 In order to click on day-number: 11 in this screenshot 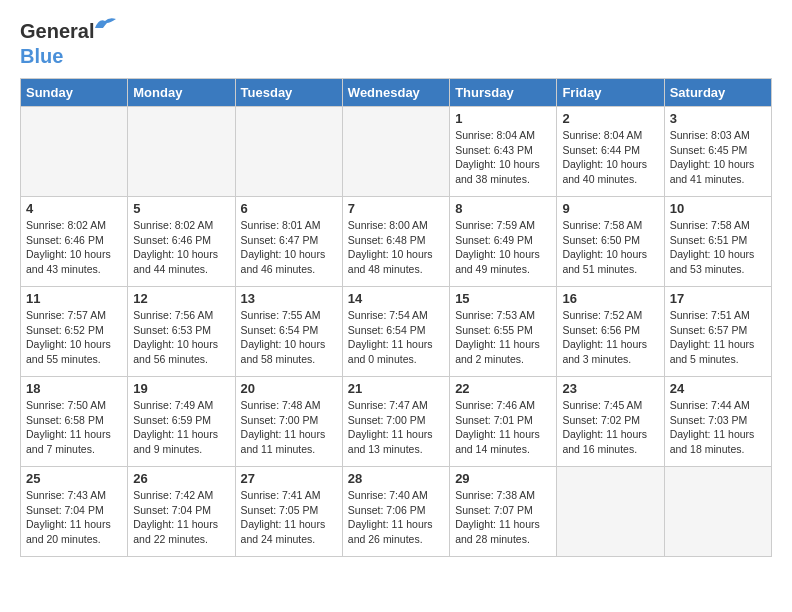, I will do `click(74, 298)`.